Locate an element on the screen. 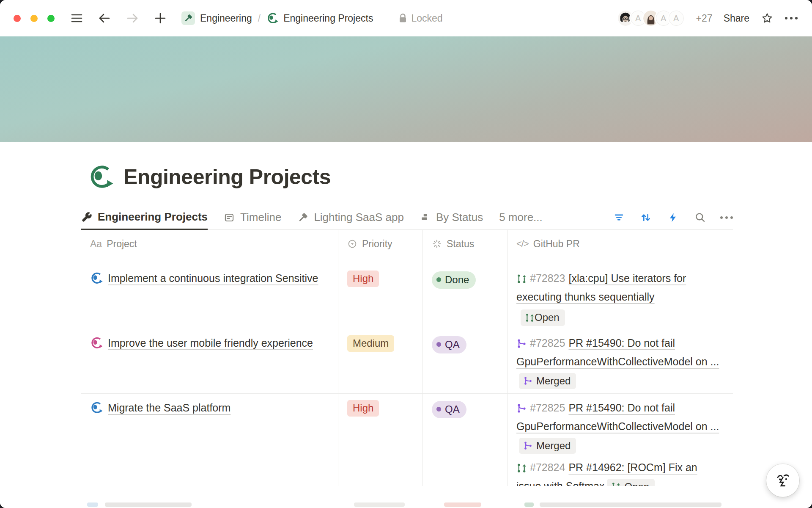  text-type-icon: Aa is located at coordinates (96, 244).